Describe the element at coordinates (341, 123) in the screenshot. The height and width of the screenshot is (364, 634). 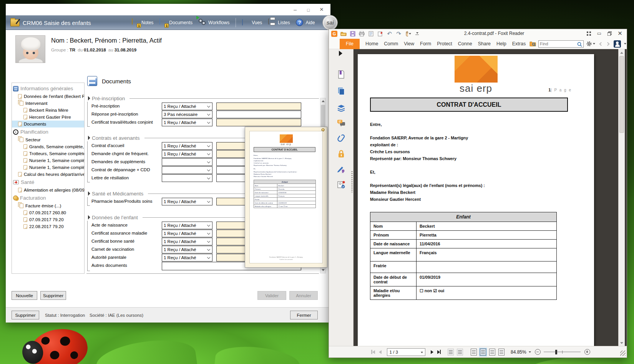
I see `comments-panel-button` at that location.